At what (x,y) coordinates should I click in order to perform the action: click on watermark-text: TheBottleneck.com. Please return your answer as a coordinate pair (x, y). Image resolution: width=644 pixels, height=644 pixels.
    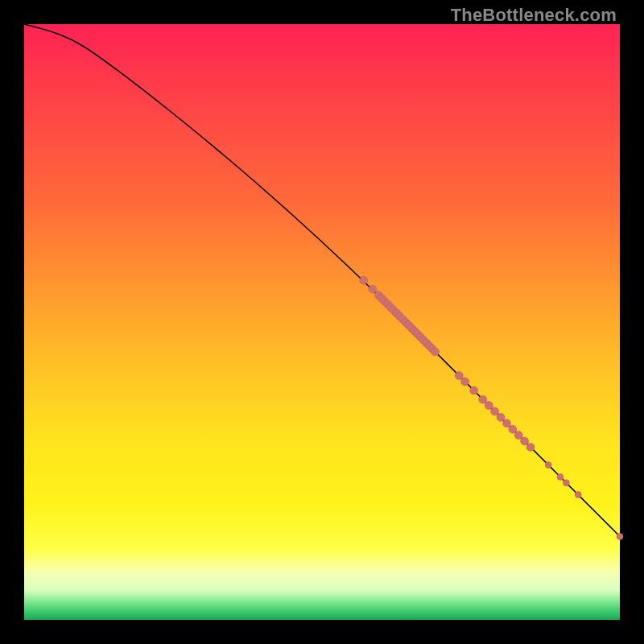
    Looking at the image, I should click on (534, 15).